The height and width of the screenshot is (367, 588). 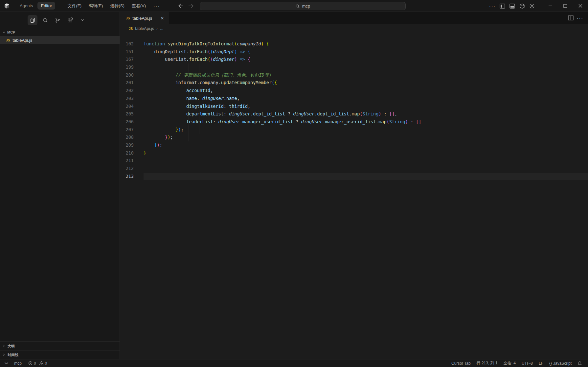 What do you see at coordinates (139, 6) in the screenshot?
I see `menu-item-3: 查看(V)` at bounding box center [139, 6].